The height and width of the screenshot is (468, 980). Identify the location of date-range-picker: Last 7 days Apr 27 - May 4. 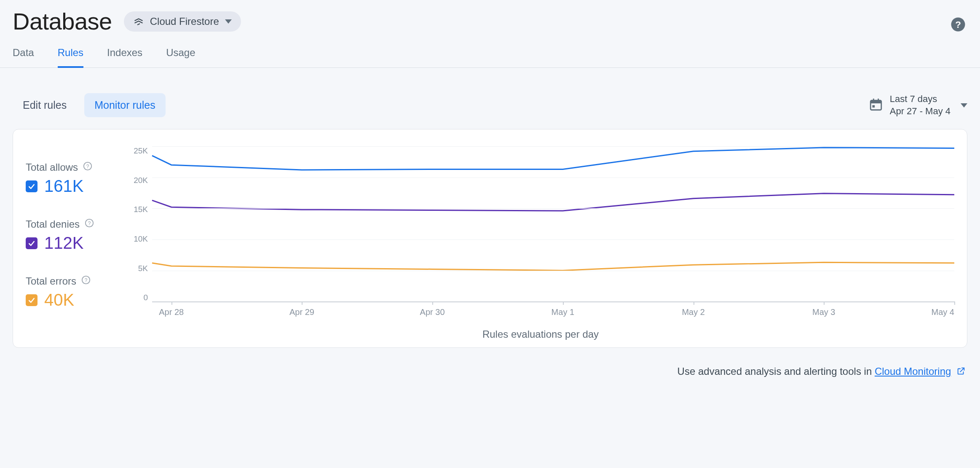
(918, 105).